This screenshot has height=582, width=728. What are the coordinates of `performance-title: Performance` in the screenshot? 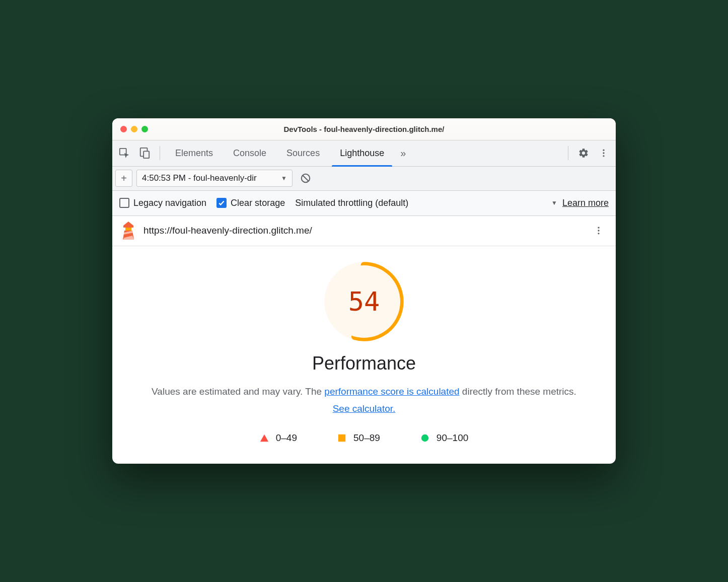 It's located at (364, 363).